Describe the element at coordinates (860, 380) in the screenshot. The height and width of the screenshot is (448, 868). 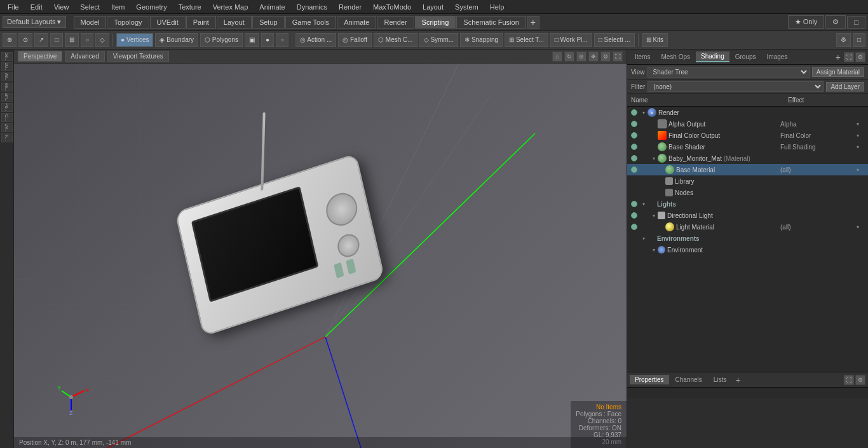
I see `bottom-settings-icon: ⚙` at that location.